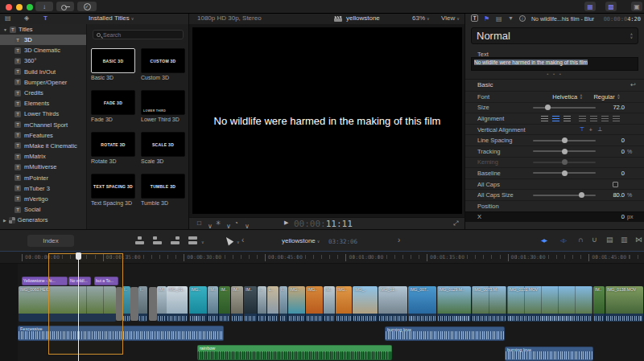 This screenshot has width=644, height=361. Describe the element at coordinates (237, 224) in the screenshot. I see `retime-button: ◔` at that location.